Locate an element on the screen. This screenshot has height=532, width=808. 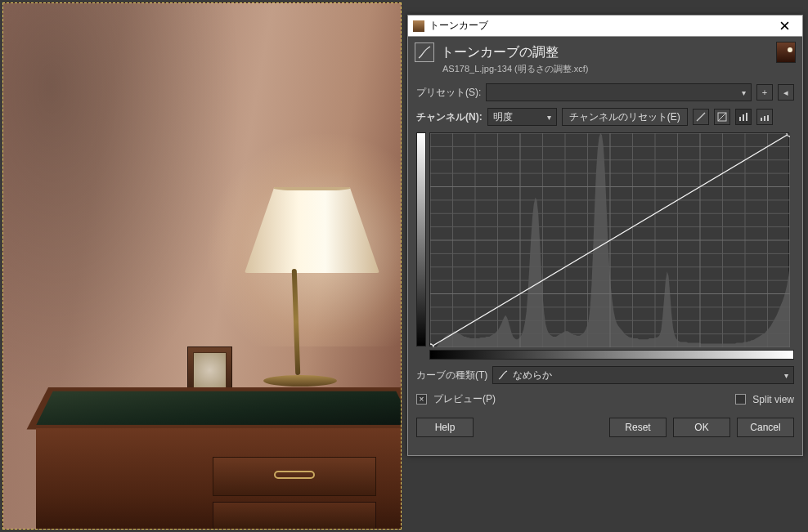
channel-reset-button: チャンネルのリセット(E) is located at coordinates (625, 117).